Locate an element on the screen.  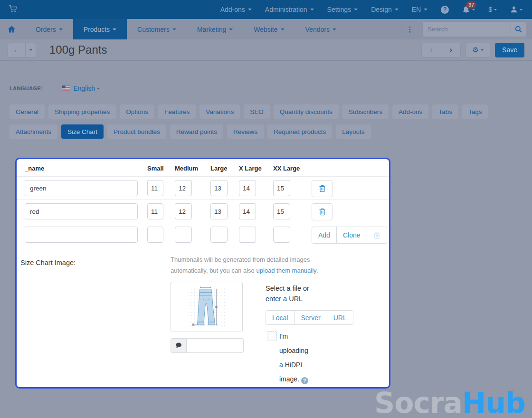
title-bar: ← 100g Pants ‹ › ⚙ Save is located at coordinates (266, 50).